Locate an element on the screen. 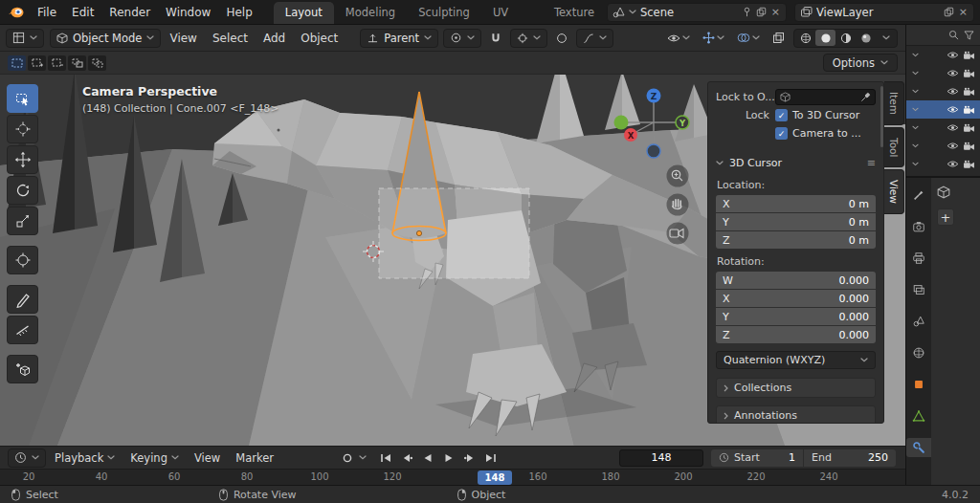 This screenshot has height=503, width=980. tool-cursor is located at coordinates (23, 129).